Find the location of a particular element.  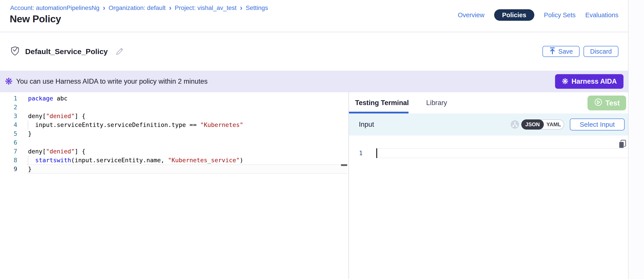

line-number: 8 is located at coordinates (8, 160).